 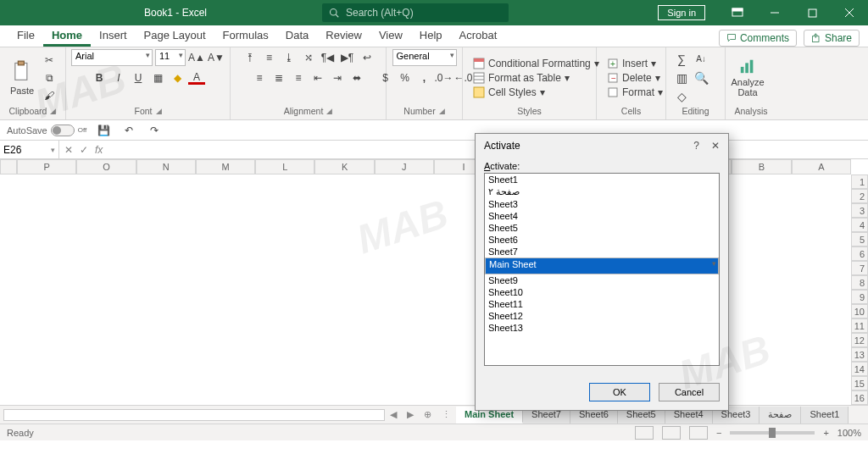 What do you see at coordinates (812, 13) in the screenshot?
I see `maximize-icon` at bounding box center [812, 13].